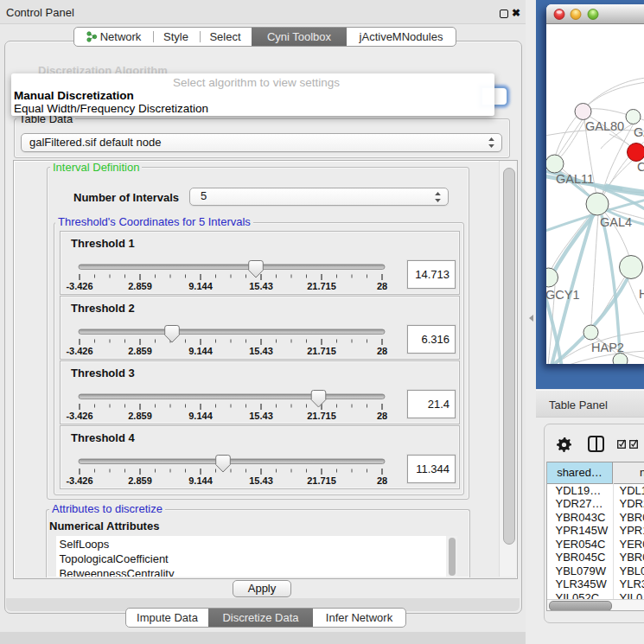 The image size is (644, 644). What do you see at coordinates (641, 167) in the screenshot?
I see `svg-text: CD` at bounding box center [641, 167].